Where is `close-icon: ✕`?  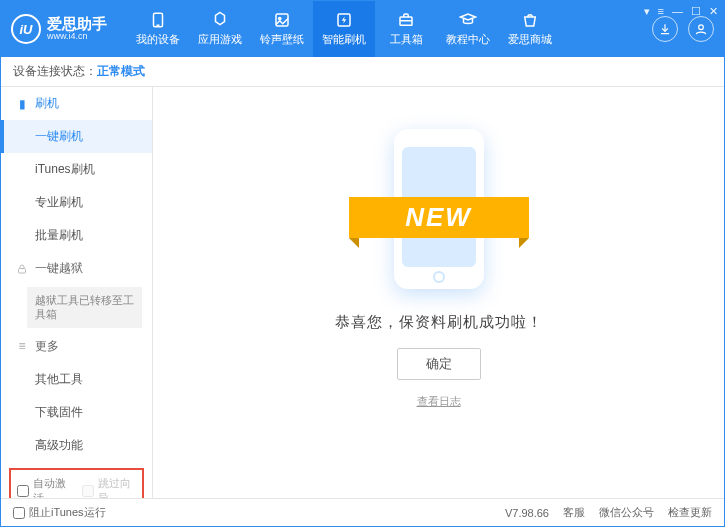
close-icon: ✕ is located at coordinates (714, 12).